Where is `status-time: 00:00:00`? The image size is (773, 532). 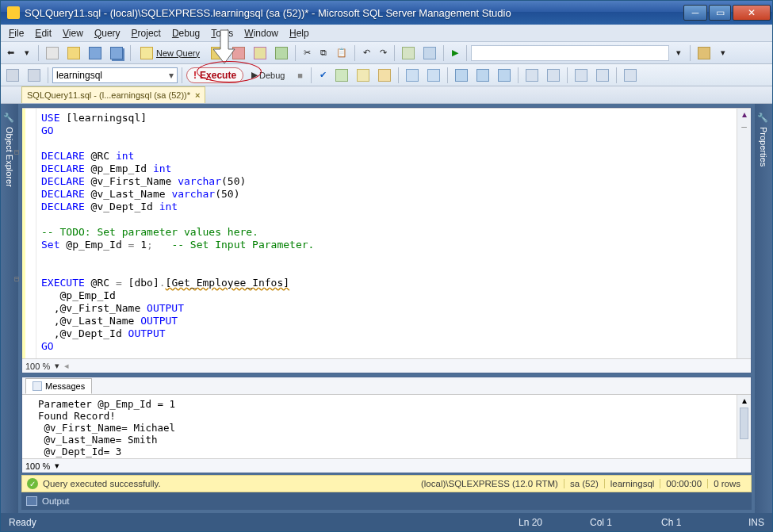 status-time: 00:00:00 is located at coordinates (684, 484).